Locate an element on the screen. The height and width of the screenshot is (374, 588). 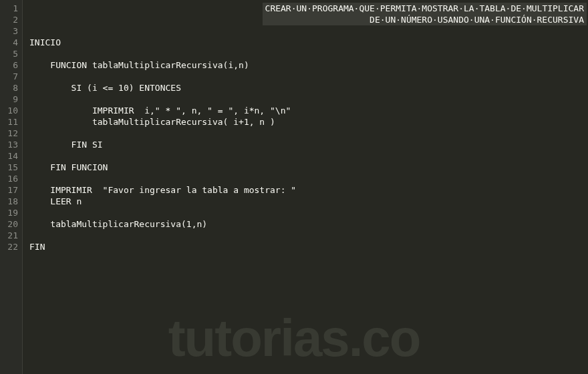
line-number: 5 is located at coordinates (11, 53).